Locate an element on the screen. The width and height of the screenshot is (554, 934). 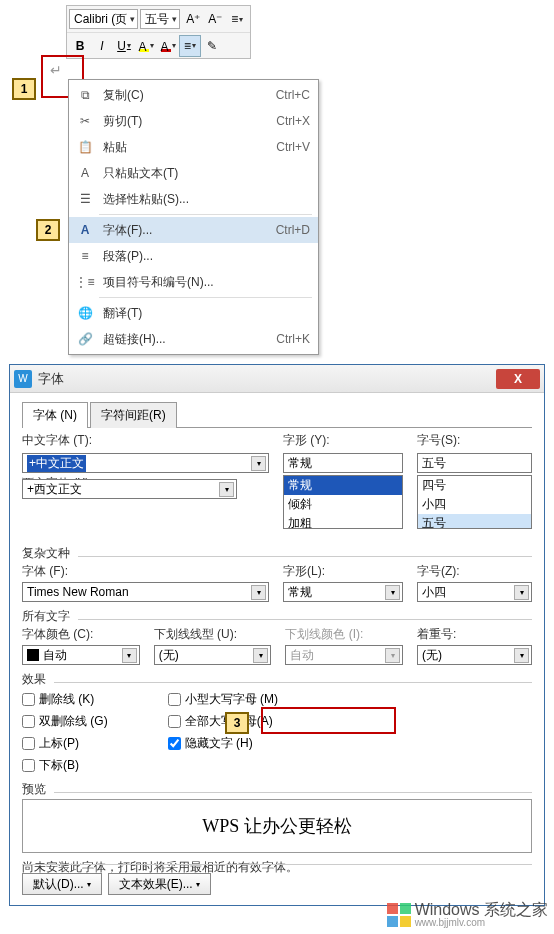
dbl-strike-label: 双删除线 (G) is located at coordinates (74, 722).